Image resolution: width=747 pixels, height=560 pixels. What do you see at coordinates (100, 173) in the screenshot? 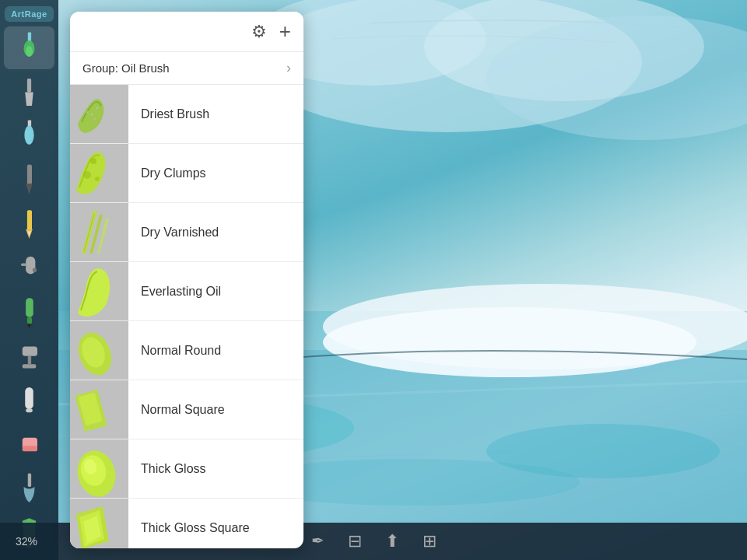
I see `brush-preview-dryclumps` at bounding box center [100, 173].